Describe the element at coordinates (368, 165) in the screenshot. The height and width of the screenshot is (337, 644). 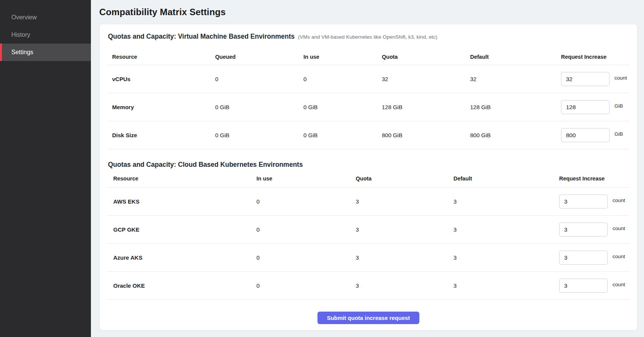
I see `k8s-section-heading: Quotas and Capacity: Cloud Based Kuberne…` at that location.